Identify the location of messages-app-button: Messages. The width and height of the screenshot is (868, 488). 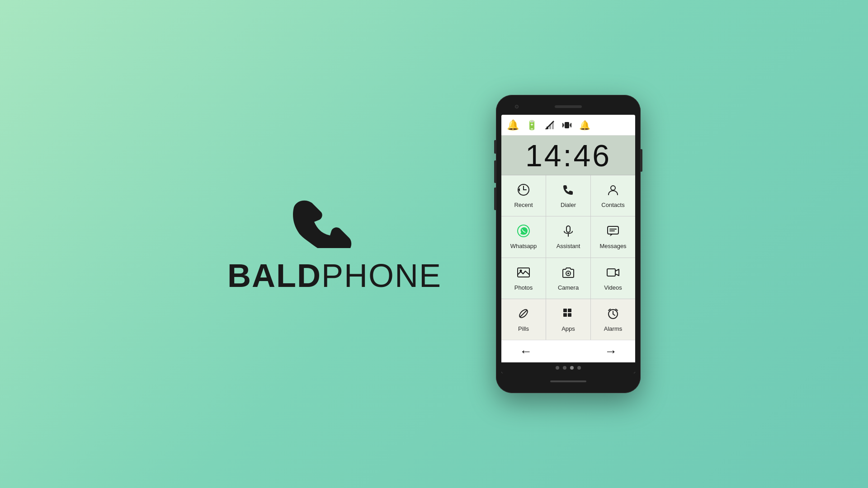
(613, 237).